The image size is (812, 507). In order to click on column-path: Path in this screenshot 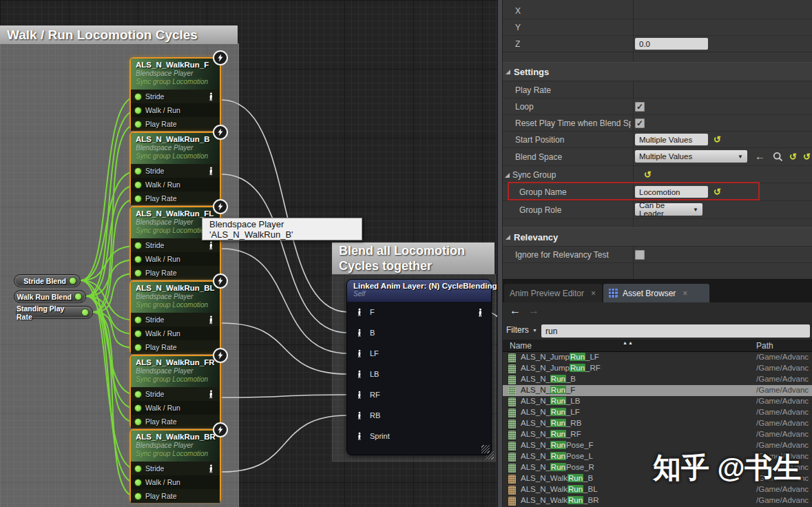, I will do `click(764, 346)`.